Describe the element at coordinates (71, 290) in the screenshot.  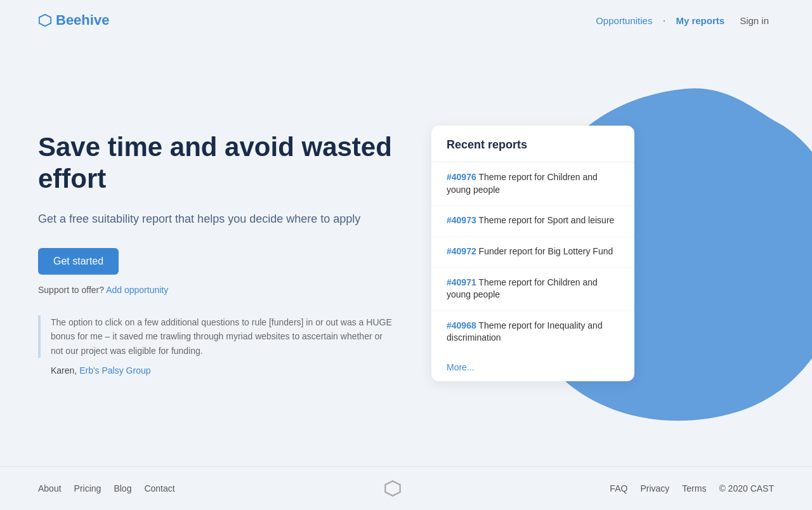
I see `support-prefix: Support to offer?` at that location.